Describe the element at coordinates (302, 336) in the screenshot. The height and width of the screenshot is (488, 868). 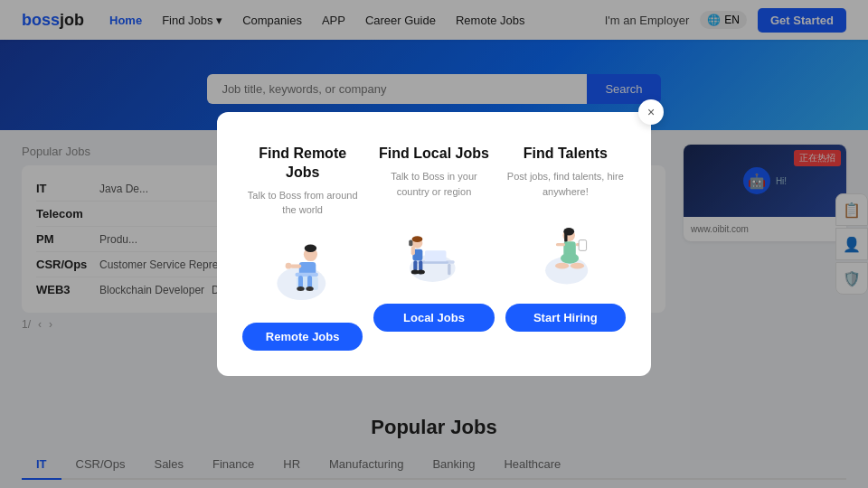
I see `remote-jobs-button: Remote Jobs` at that location.